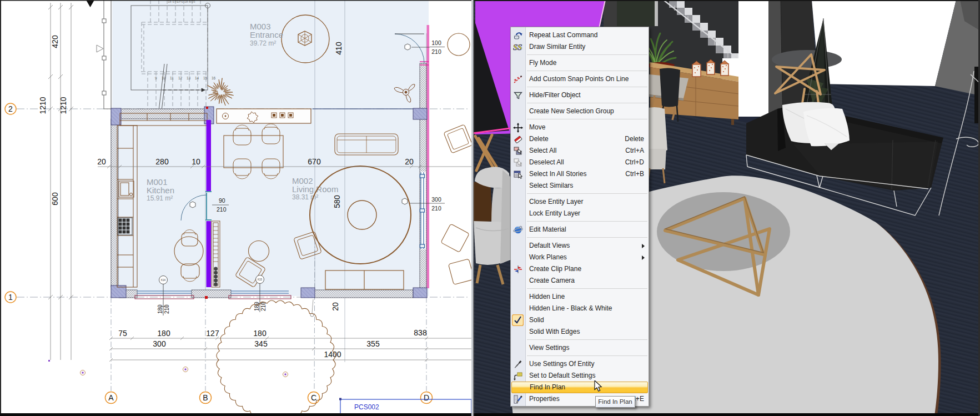  What do you see at coordinates (214, 78) in the screenshot?
I see `svg-text: 16` at bounding box center [214, 78].